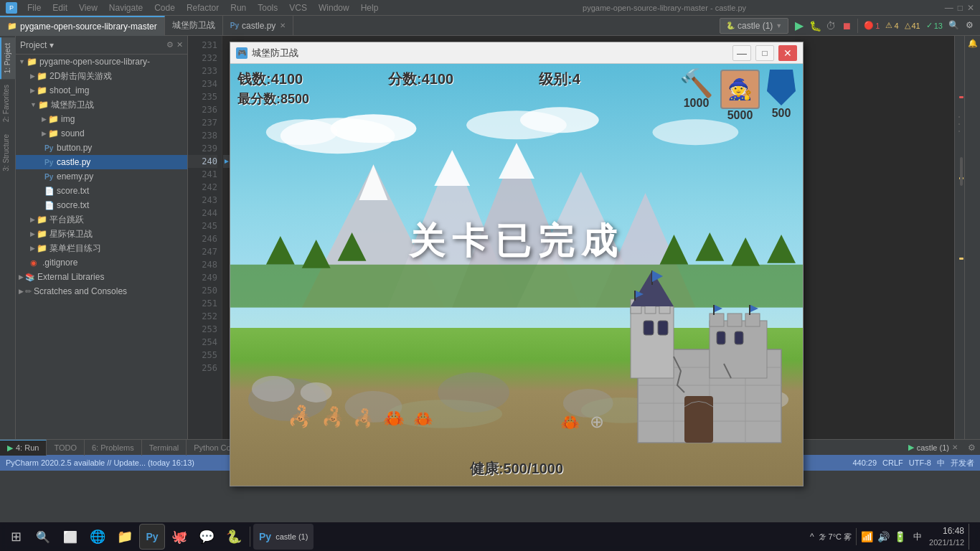 This screenshot has width=980, height=551. I want to click on alert-count: △41, so click(913, 26).